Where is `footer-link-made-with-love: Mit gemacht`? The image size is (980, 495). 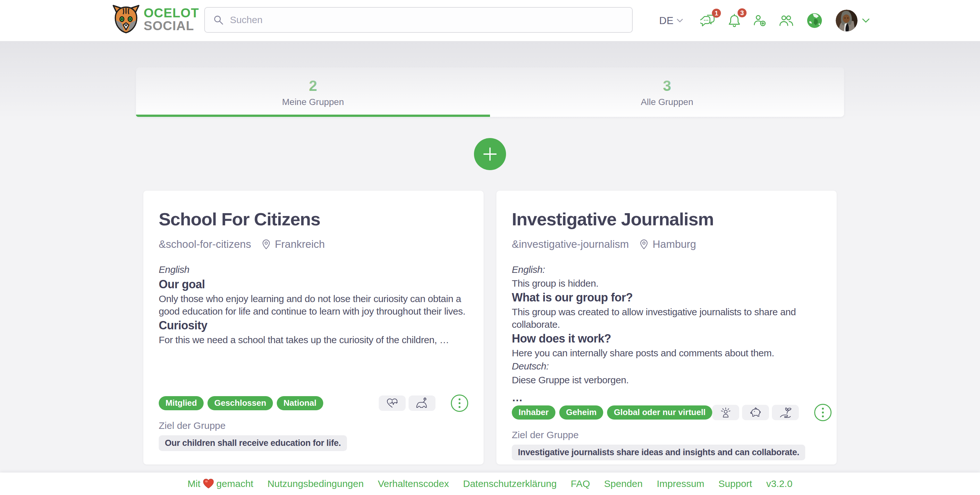
footer-link-made-with-love: Mit gemacht is located at coordinates (221, 484).